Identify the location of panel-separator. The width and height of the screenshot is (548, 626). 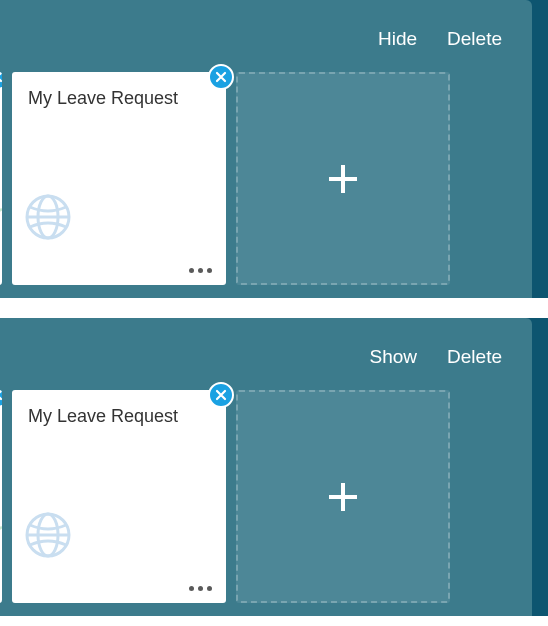
(274, 308).